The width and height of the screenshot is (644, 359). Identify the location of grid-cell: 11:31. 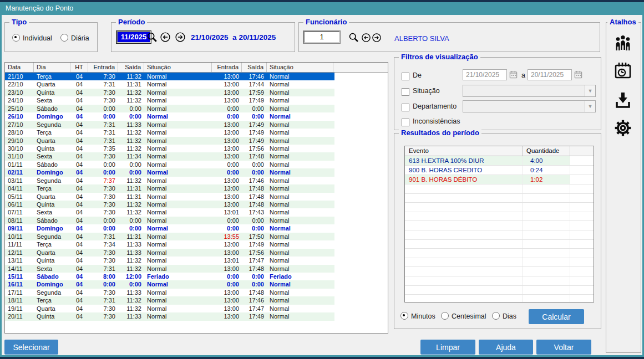
(131, 188).